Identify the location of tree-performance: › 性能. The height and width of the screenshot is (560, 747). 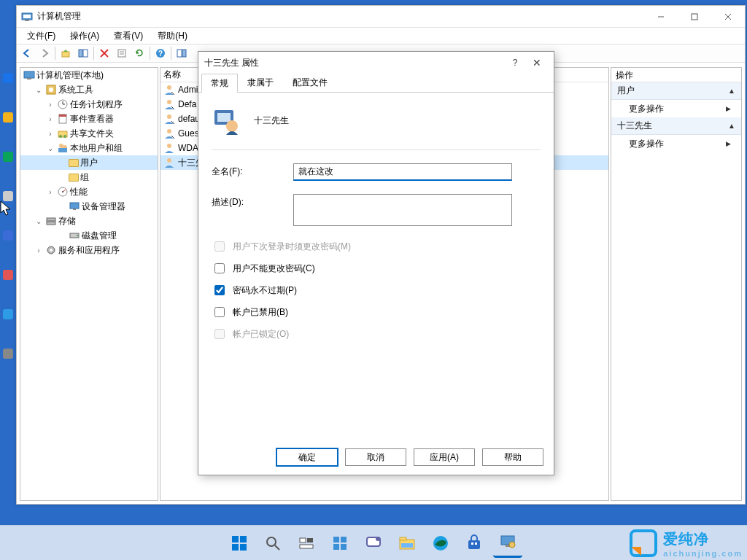
(89, 192).